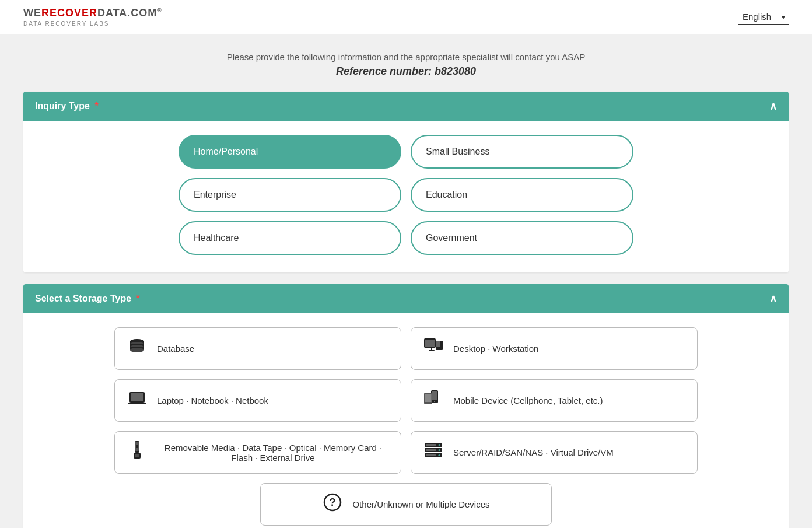 This screenshot has width=812, height=528. What do you see at coordinates (554, 400) in the screenshot?
I see `storage-btn-mobile: Mobile Device (Cellphone, Tablet, etc.)` at bounding box center [554, 400].